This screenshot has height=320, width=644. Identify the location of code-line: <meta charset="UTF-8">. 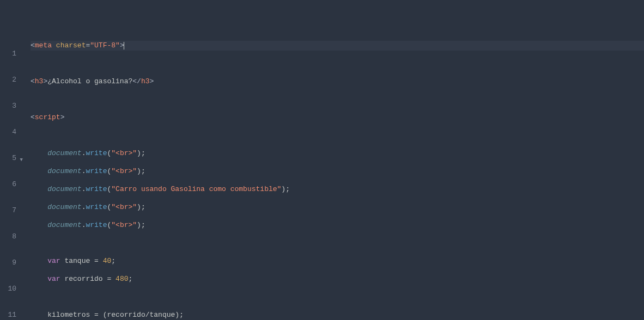
(337, 46).